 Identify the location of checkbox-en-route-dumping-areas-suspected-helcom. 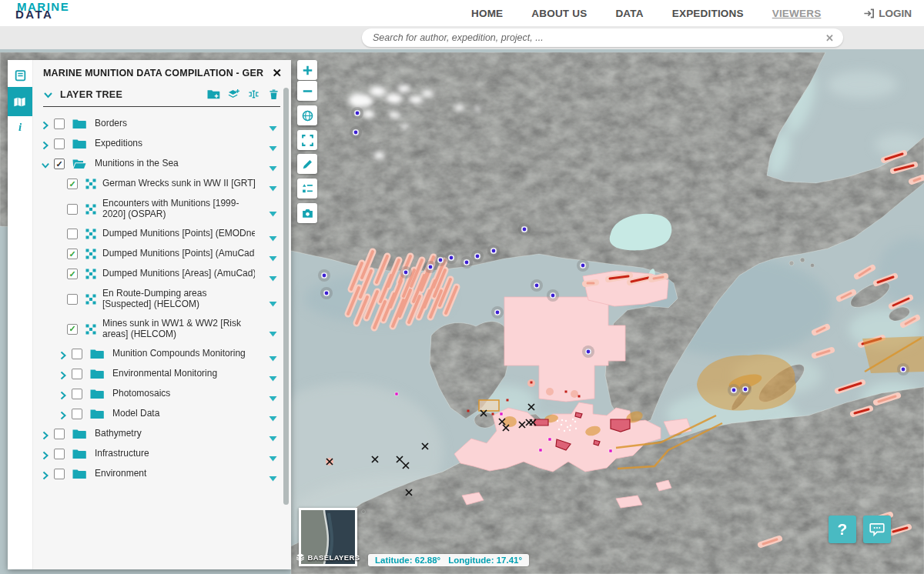
(72, 299).